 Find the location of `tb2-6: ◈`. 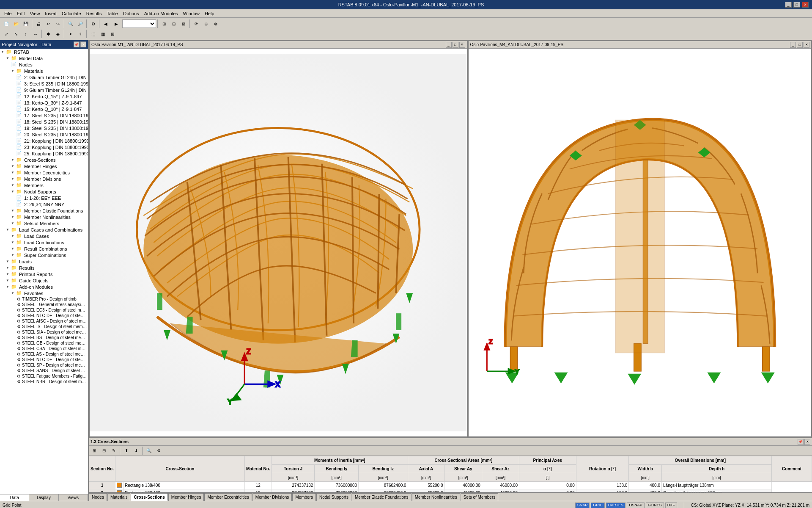

tb2-6: ◈ is located at coordinates (58, 34).